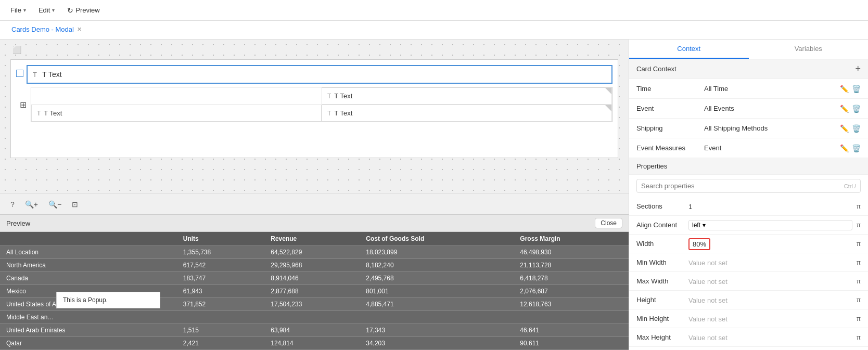  What do you see at coordinates (748, 319) in the screenshot?
I see `property-row-6: Min Height Value not set π` at bounding box center [748, 319].